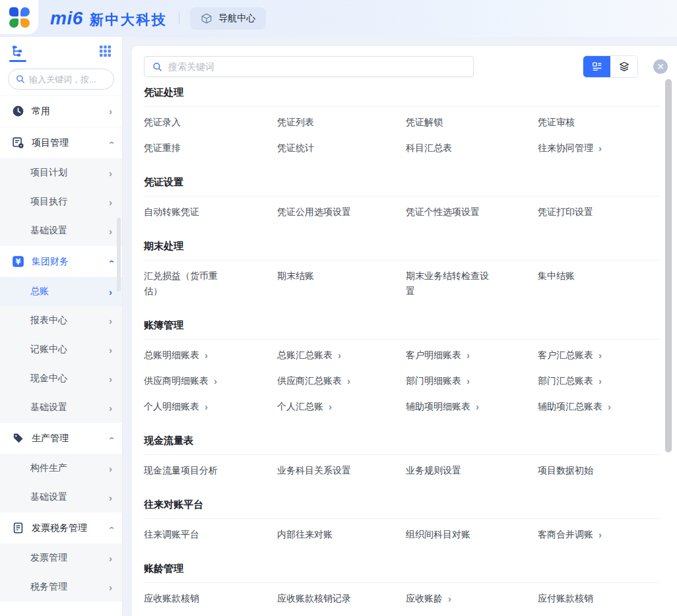 The image size is (677, 616). Describe the element at coordinates (596, 67) in the screenshot. I see `card-list-view-button` at that location.